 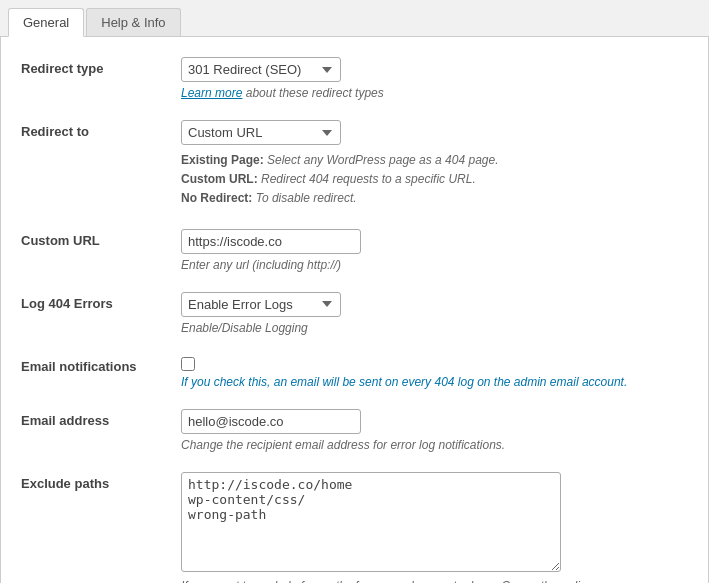 I want to click on redirect-to-row: Redirect to Custom URL Existing Page No …, so click(x=354, y=164).